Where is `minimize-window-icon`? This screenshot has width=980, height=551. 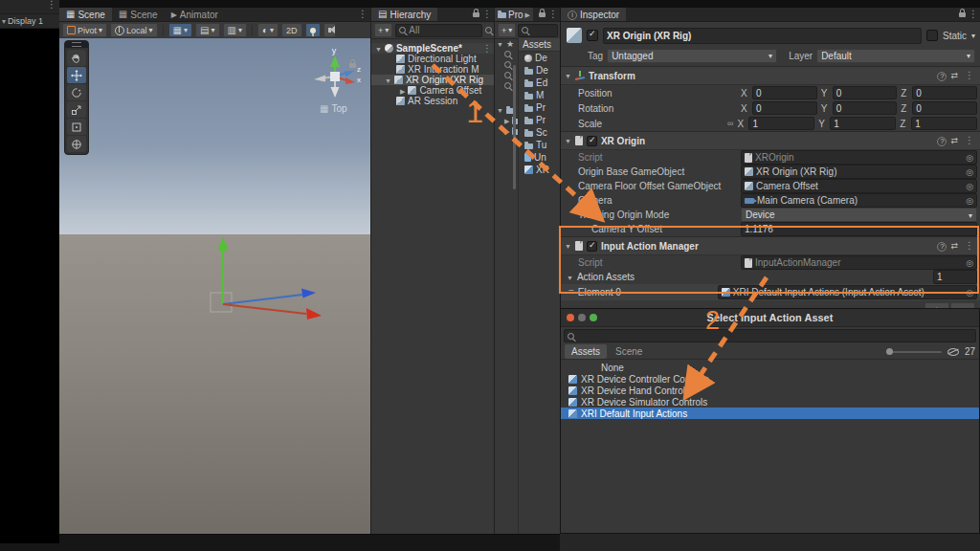 minimize-window-icon is located at coordinates (582, 318).